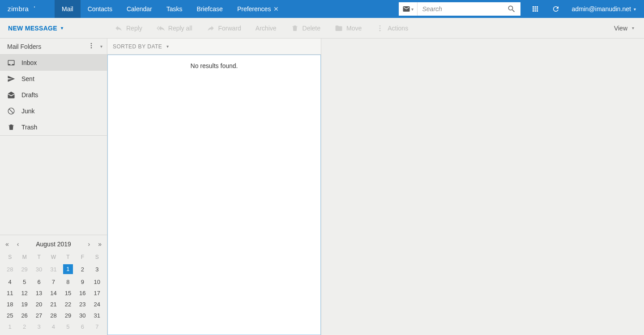  What do you see at coordinates (276, 9) in the screenshot?
I see `close-icon: ✕` at bounding box center [276, 9].